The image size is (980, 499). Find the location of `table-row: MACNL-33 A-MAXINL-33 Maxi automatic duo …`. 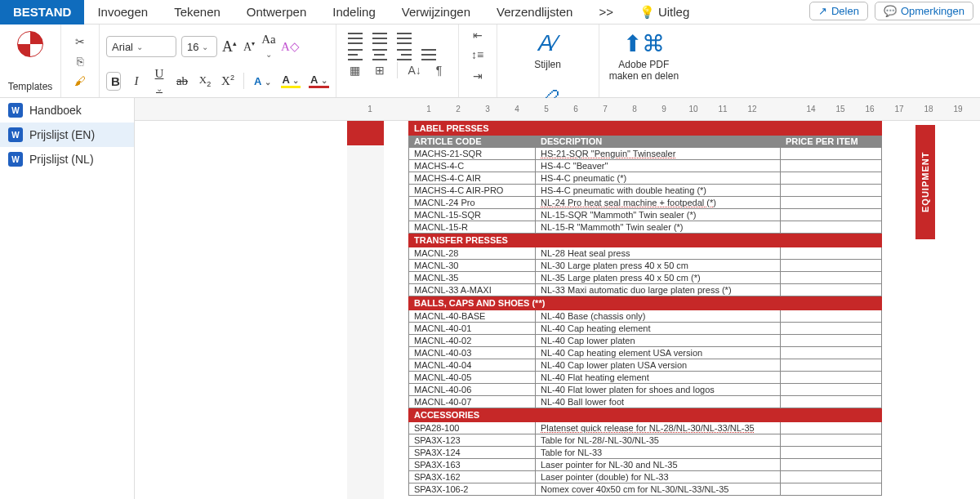

table-row: MACNL-33 A-MAXINL-33 Maxi automatic duo … is located at coordinates (645, 291).